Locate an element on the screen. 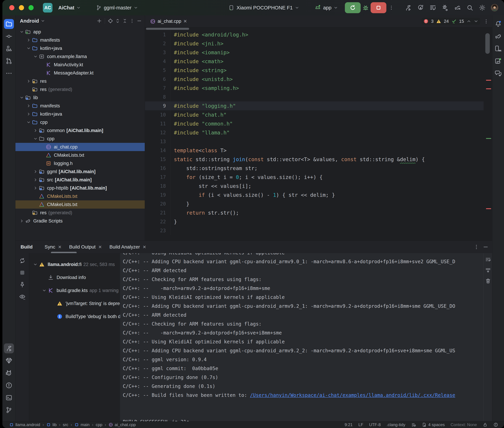 The height and width of the screenshot is (428, 504). build-tab-sync: Sync✕ is located at coordinates (53, 247).